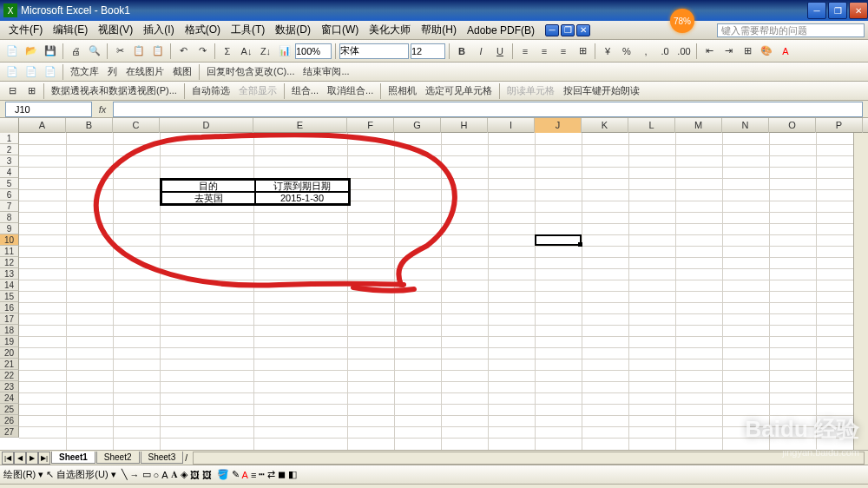  I want to click on row-header-15: 15, so click(10, 297).